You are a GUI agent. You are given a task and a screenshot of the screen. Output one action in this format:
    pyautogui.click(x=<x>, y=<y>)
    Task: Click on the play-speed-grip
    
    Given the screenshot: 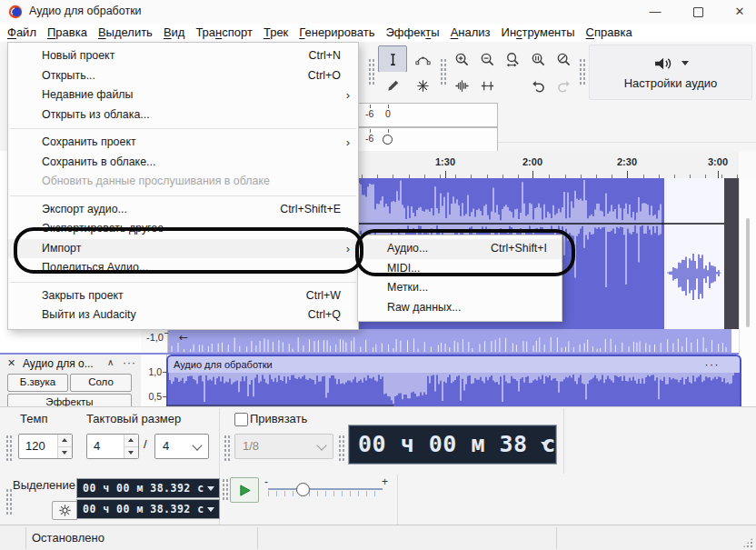 What is the action you would take?
    pyautogui.click(x=225, y=490)
    